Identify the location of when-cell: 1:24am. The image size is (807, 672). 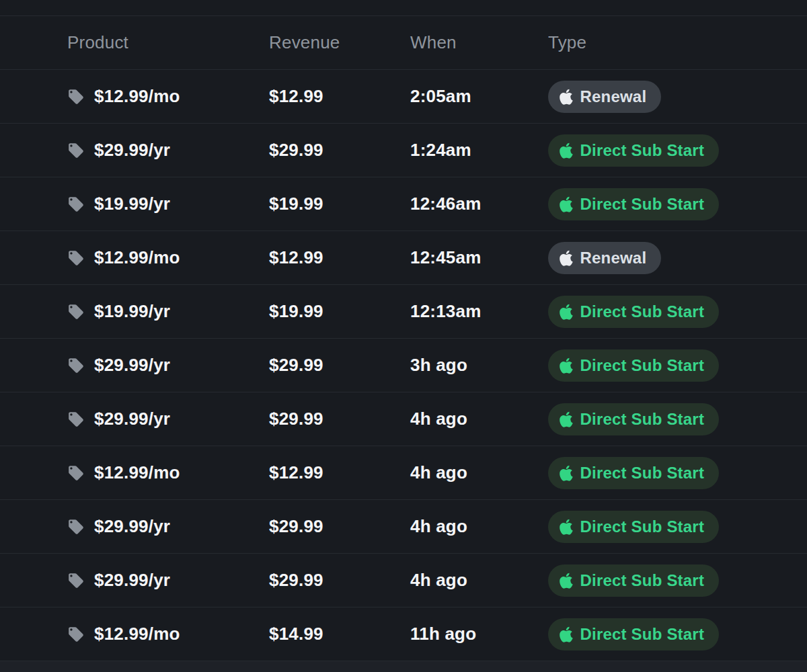
(479, 151).